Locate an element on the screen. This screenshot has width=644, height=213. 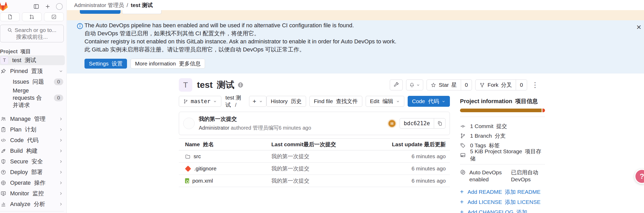
stat-branches: 1 Branch分支 is located at coordinates (503, 136).